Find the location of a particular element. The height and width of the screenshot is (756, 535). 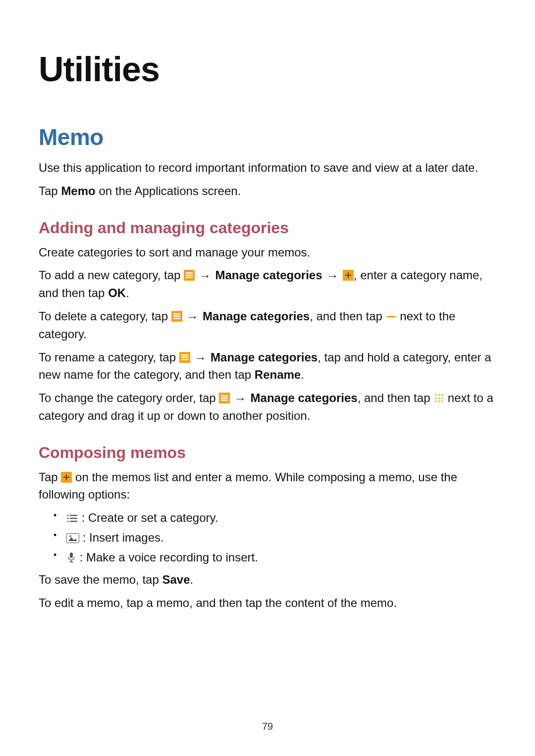

subsection-title-categories: Adding and managing categories is located at coordinates (268, 228).